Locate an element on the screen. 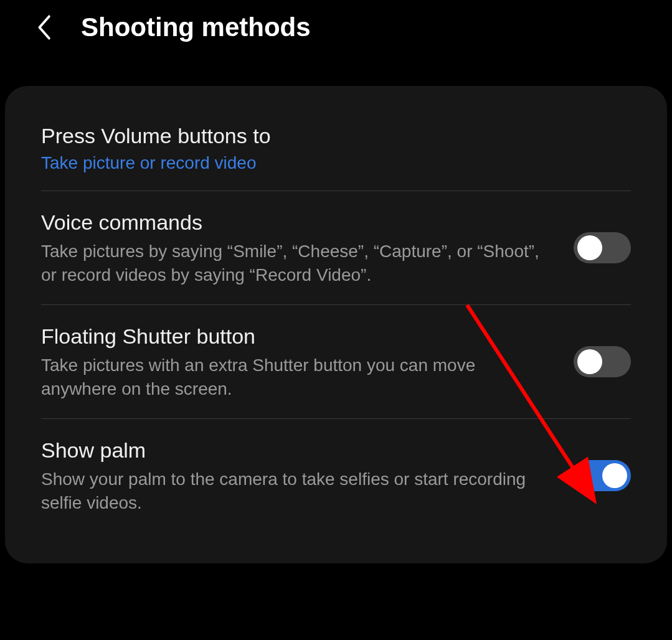  setting-text: Floating Shutter button Take pictures wi… is located at coordinates (308, 362).